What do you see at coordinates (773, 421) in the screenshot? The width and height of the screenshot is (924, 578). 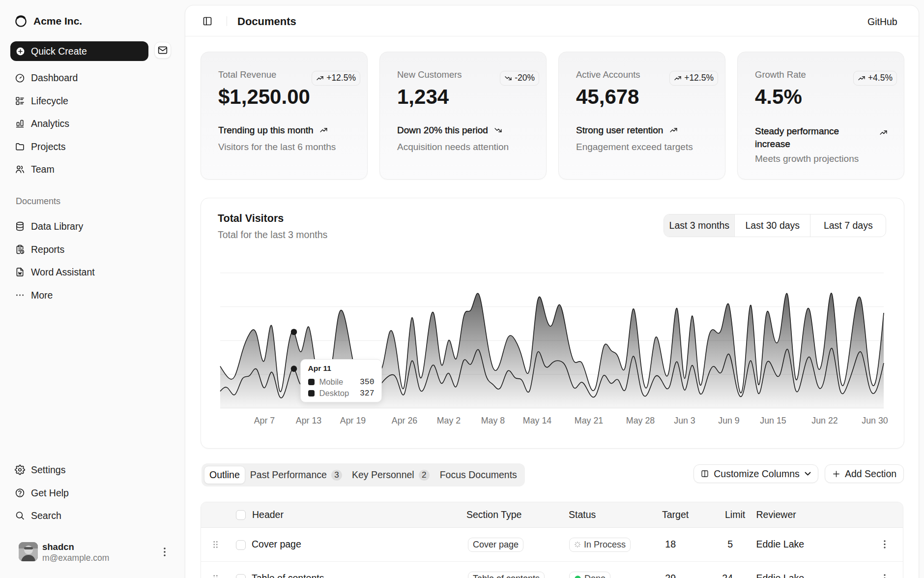 I see `svg-text: Jun 15` at bounding box center [773, 421].